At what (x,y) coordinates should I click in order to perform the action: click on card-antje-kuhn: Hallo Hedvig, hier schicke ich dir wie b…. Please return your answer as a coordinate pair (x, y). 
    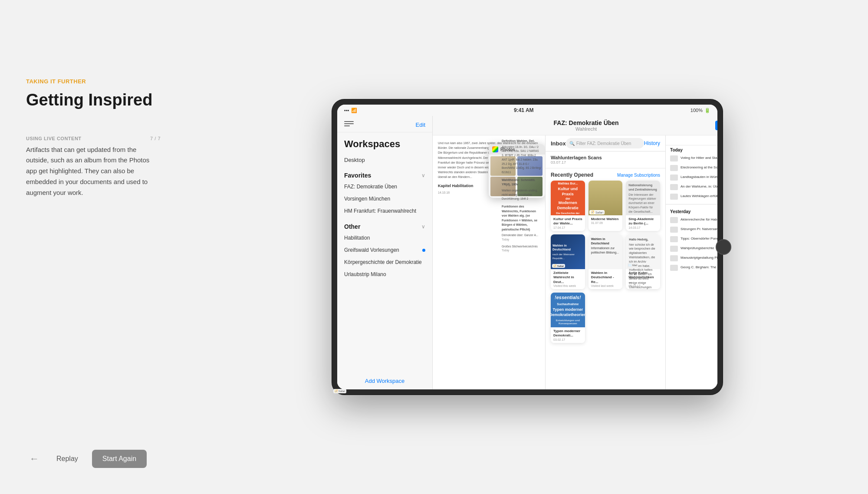
    Looking at the image, I should click on (643, 262).